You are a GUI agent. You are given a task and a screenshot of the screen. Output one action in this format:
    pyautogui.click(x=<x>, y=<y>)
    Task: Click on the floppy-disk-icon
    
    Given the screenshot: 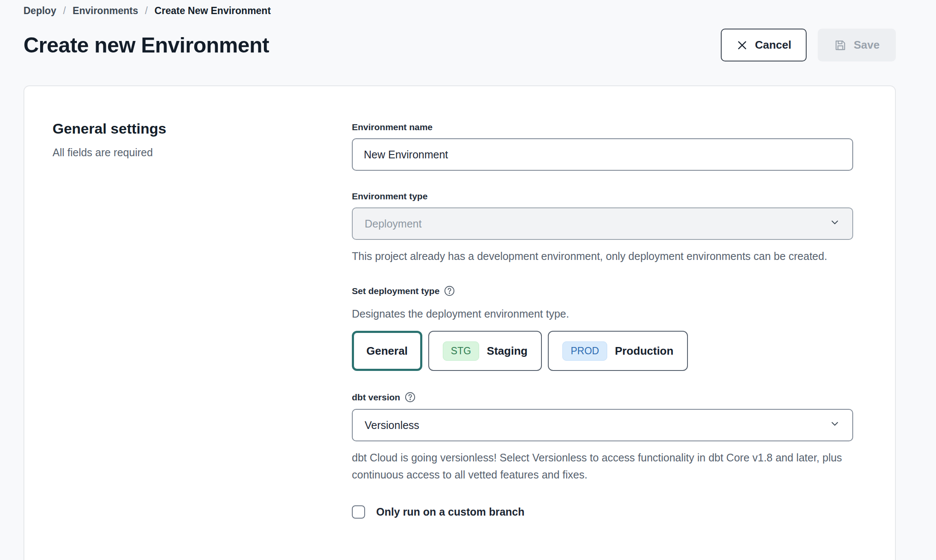 What is the action you would take?
    pyautogui.click(x=840, y=45)
    